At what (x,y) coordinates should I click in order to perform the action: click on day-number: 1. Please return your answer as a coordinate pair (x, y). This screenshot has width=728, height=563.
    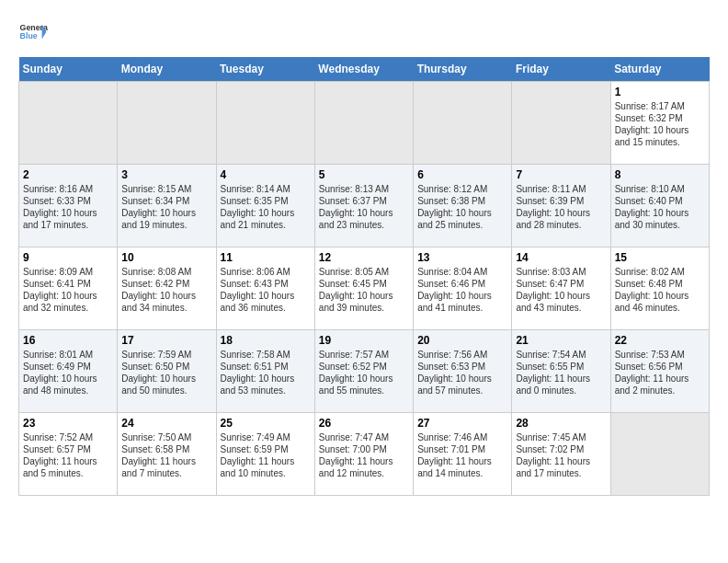
    Looking at the image, I should click on (660, 92).